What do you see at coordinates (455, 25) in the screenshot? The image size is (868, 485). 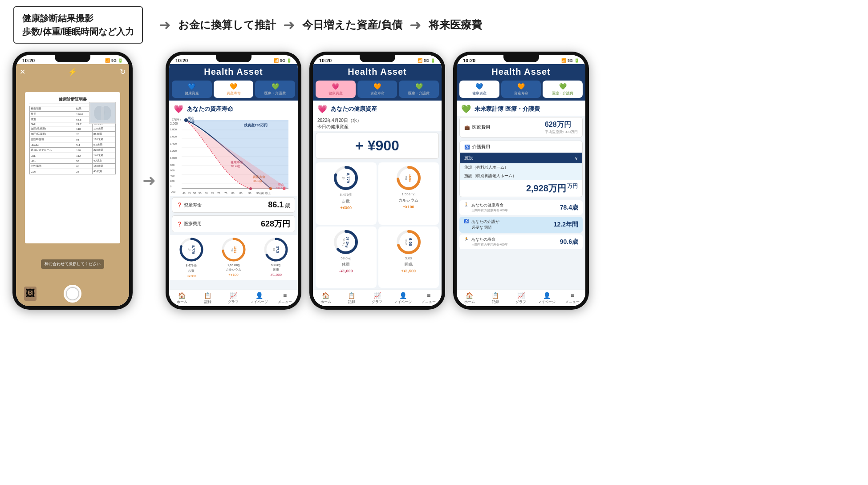 I see `flow-label-3: 将来医療費` at bounding box center [455, 25].